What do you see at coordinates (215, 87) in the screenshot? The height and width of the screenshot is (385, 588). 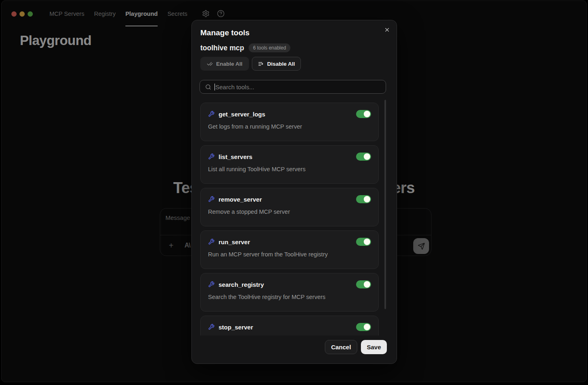 I see `text-caret` at bounding box center [215, 87].